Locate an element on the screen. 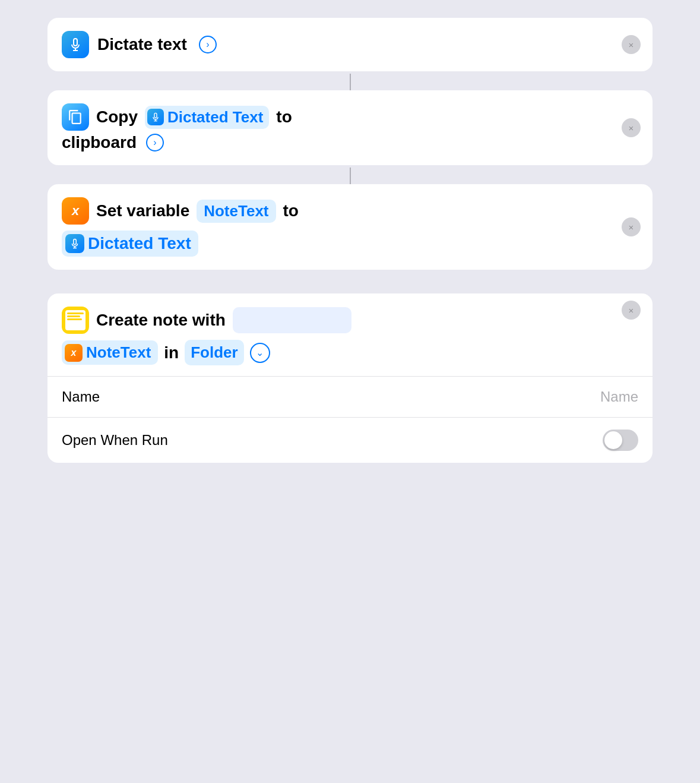 The height and width of the screenshot is (783, 700). name-field-row: Name Name is located at coordinates (350, 397).